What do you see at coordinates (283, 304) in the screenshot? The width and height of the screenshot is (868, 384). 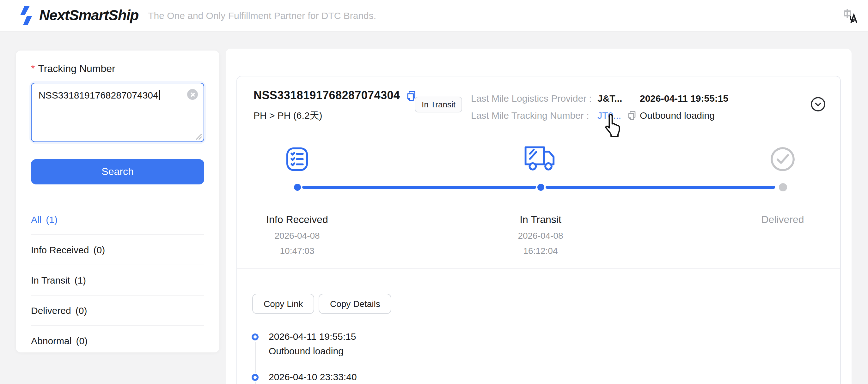 I see `copy-link-button: Copy Link` at bounding box center [283, 304].